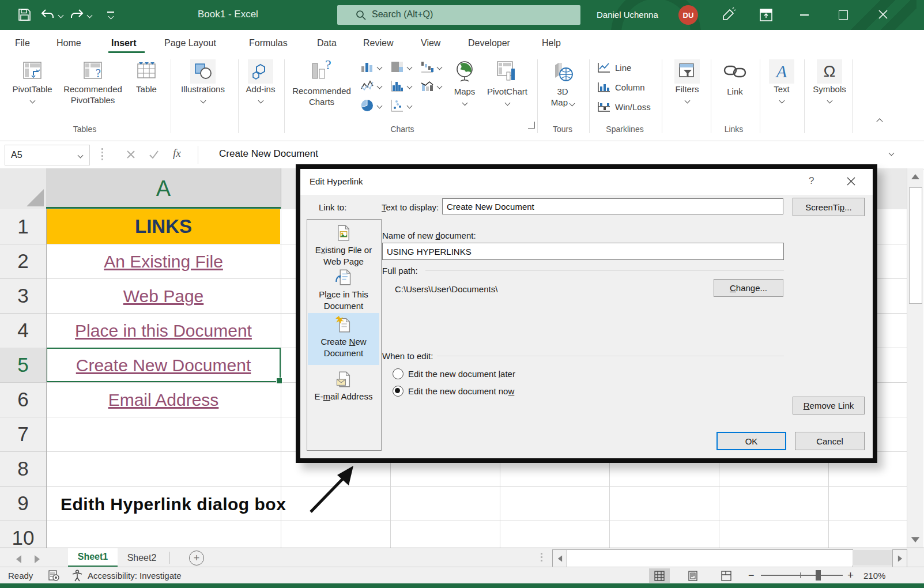  Describe the element at coordinates (915, 358) in the screenshot. I see `vertical-scrollbar` at that location.